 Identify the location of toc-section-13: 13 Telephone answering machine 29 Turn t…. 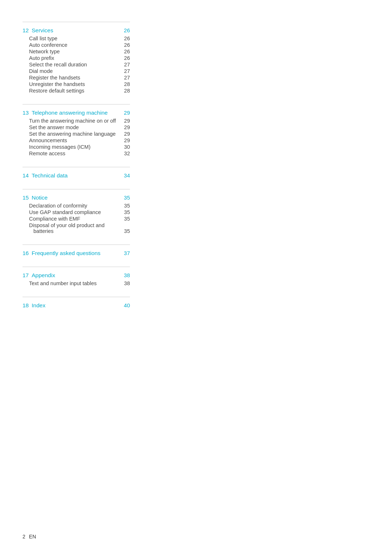
(76, 131).